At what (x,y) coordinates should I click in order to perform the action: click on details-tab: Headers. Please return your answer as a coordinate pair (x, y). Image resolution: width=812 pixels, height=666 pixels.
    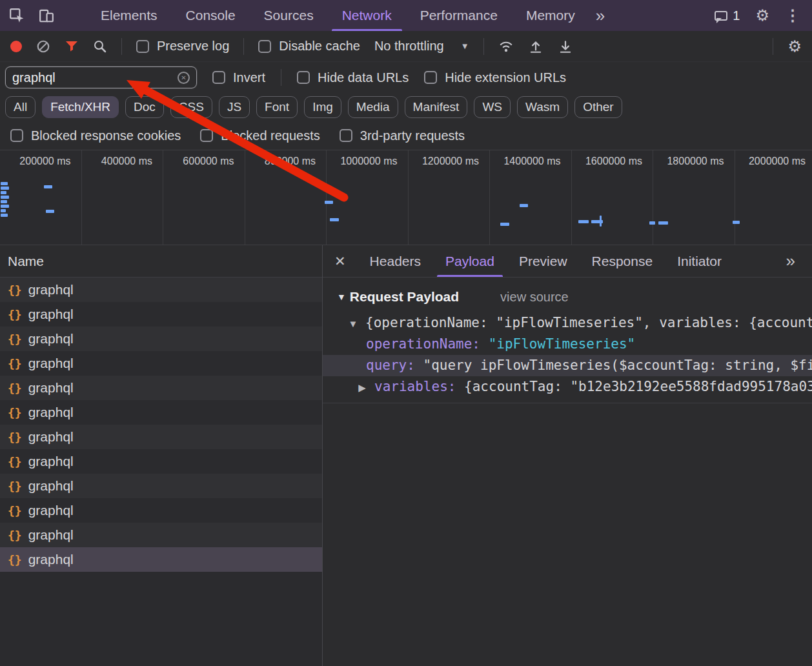
    Looking at the image, I should click on (395, 261).